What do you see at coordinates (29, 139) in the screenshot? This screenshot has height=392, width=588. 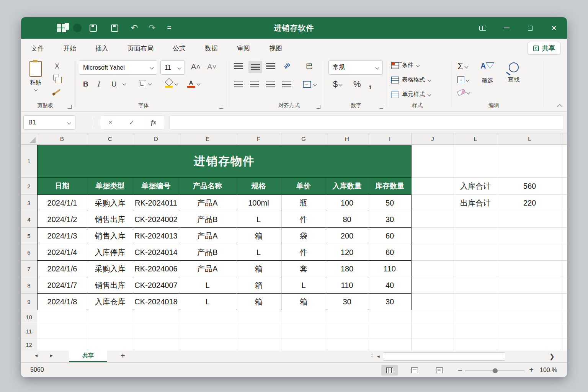 I see `select-all-corner` at bounding box center [29, 139].